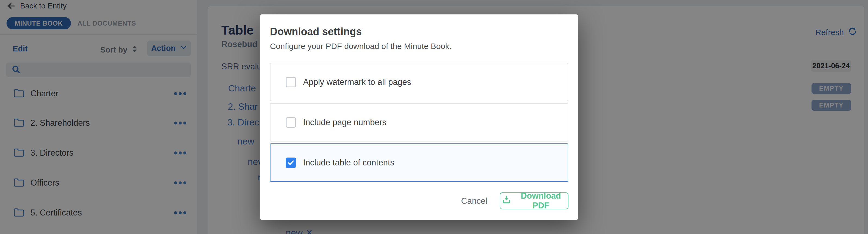  I want to click on download-pdf-label: Download PDF, so click(541, 201).